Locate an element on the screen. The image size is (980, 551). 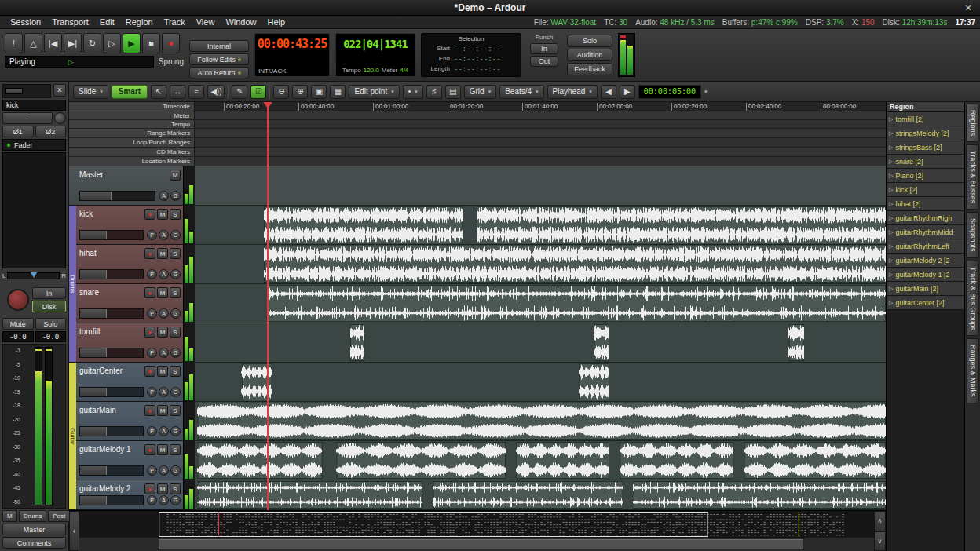
gain-display: -0.0 is located at coordinates (18, 337).